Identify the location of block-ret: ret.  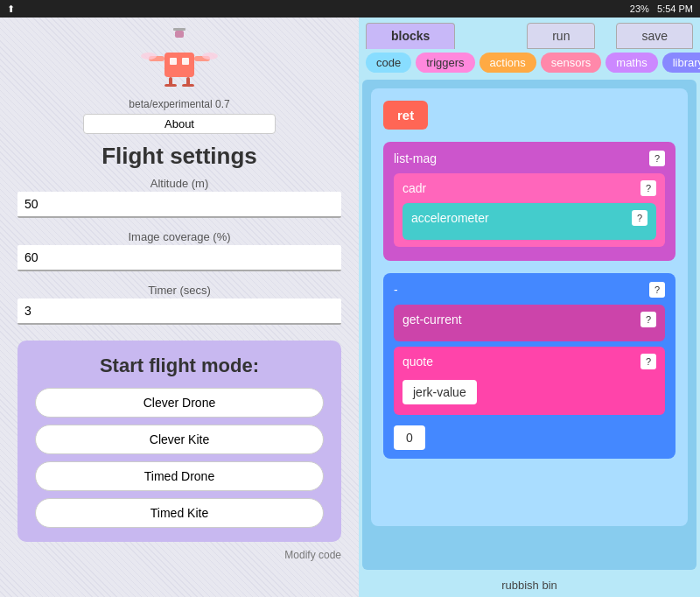
(406, 116).